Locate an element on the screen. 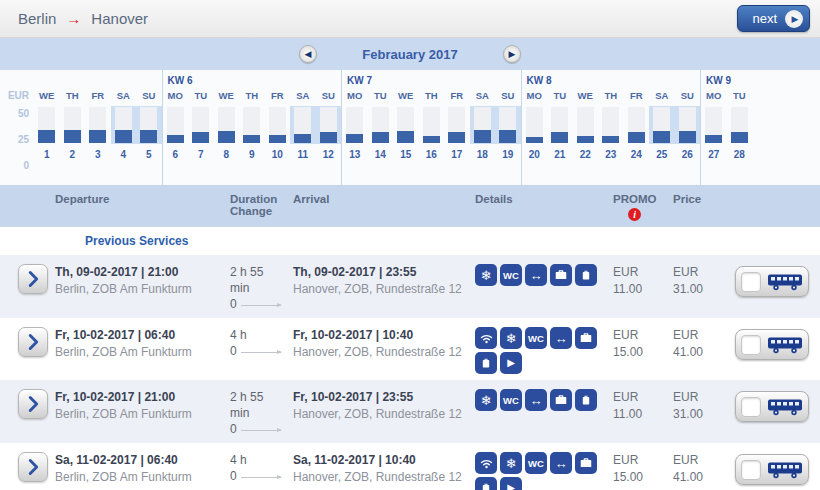 The height and width of the screenshot is (490, 820). calendar-week: KW 7 MO 13 TU 14 WE 15 TH is located at coordinates (431, 128).